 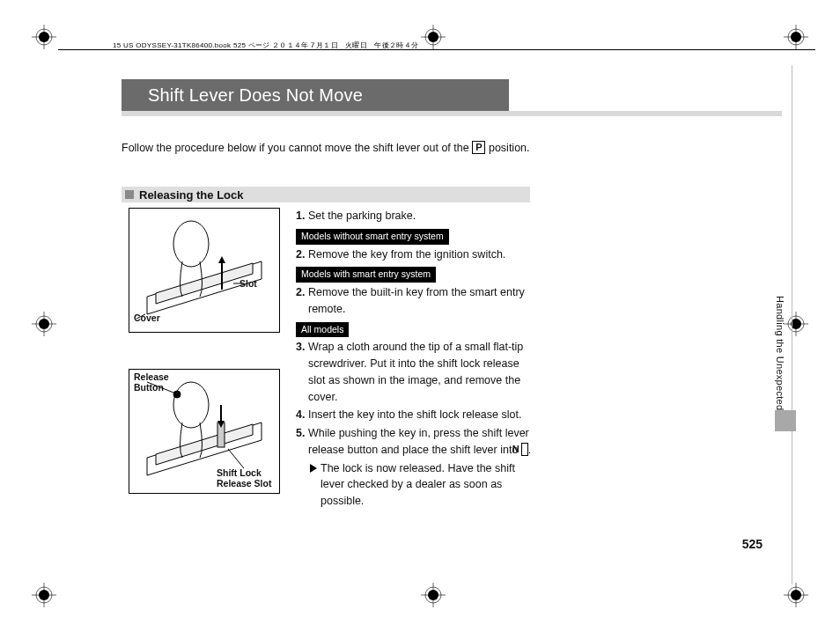 What do you see at coordinates (752, 544) in the screenshot?
I see `page-number: 525` at bounding box center [752, 544].